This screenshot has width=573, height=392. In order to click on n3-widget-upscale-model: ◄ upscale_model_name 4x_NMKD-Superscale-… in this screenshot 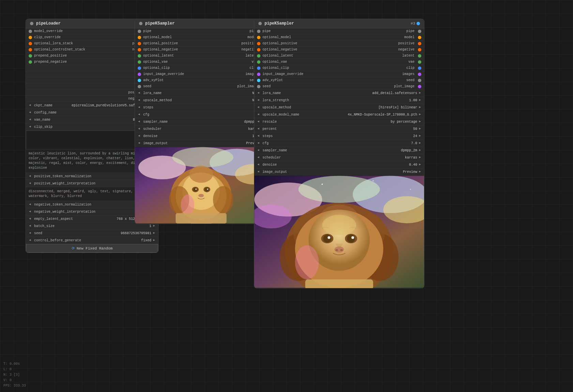, I will do `click(339, 115)`.